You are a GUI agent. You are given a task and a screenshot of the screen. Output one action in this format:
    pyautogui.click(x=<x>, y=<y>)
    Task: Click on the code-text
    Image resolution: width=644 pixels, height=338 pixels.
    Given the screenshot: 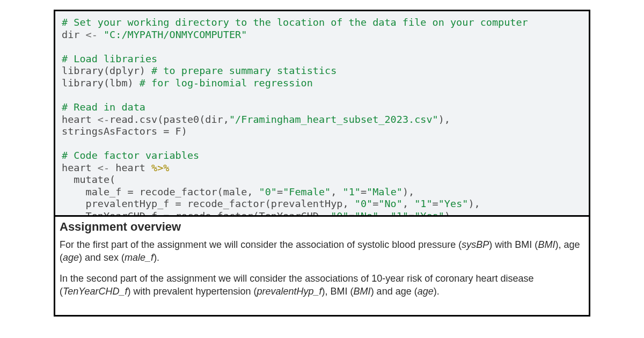 What is the action you would take?
    pyautogui.click(x=101, y=34)
    